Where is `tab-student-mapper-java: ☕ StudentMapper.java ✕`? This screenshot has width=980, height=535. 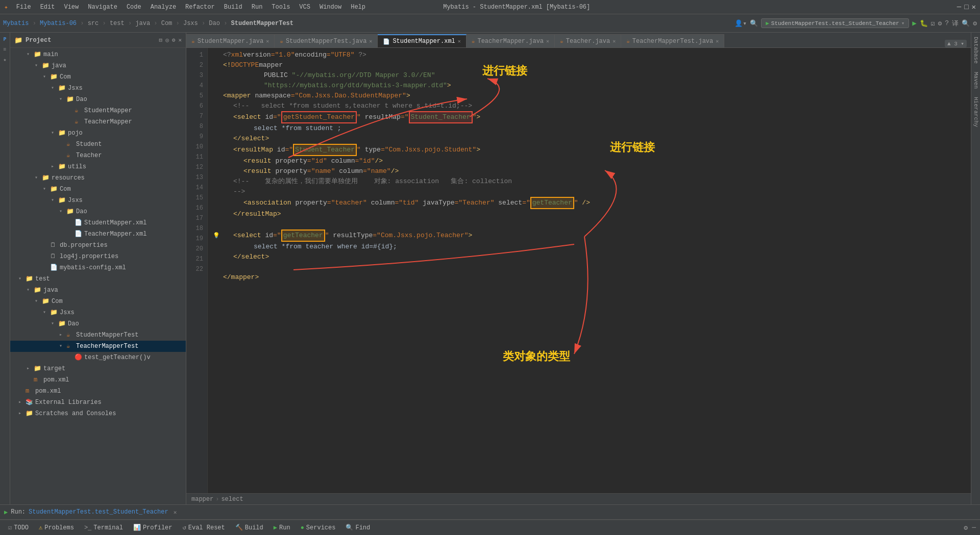
tab-student-mapper-java: ☕ StudentMapper.java ✕ is located at coordinates (231, 41).